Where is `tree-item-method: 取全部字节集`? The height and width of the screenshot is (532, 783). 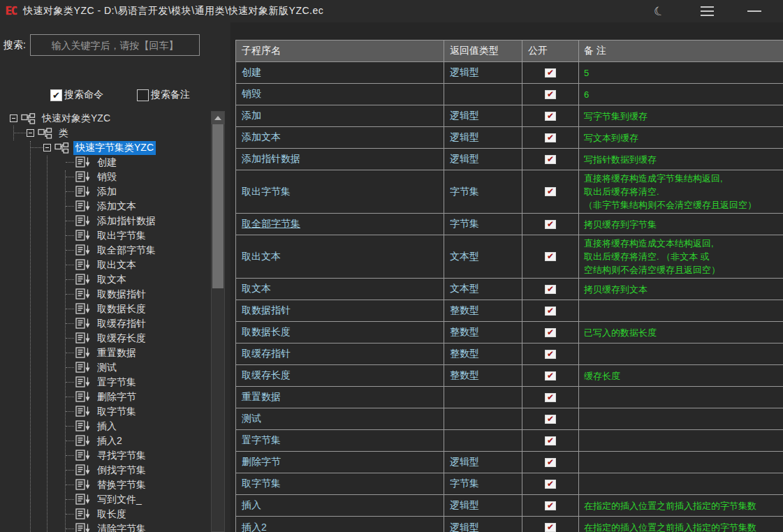
tree-item-method: 取全部字节集 is located at coordinates (103, 250).